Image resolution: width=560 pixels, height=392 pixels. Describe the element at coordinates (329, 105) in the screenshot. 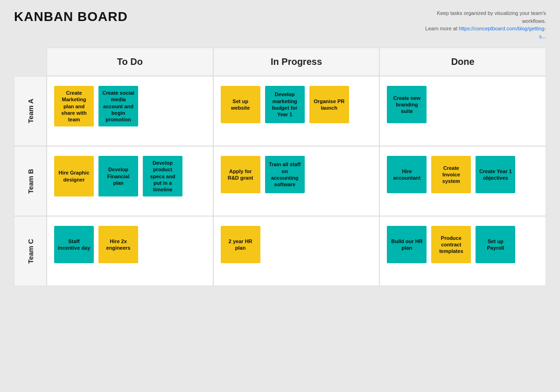

I see `card: Organise PR launch` at that location.